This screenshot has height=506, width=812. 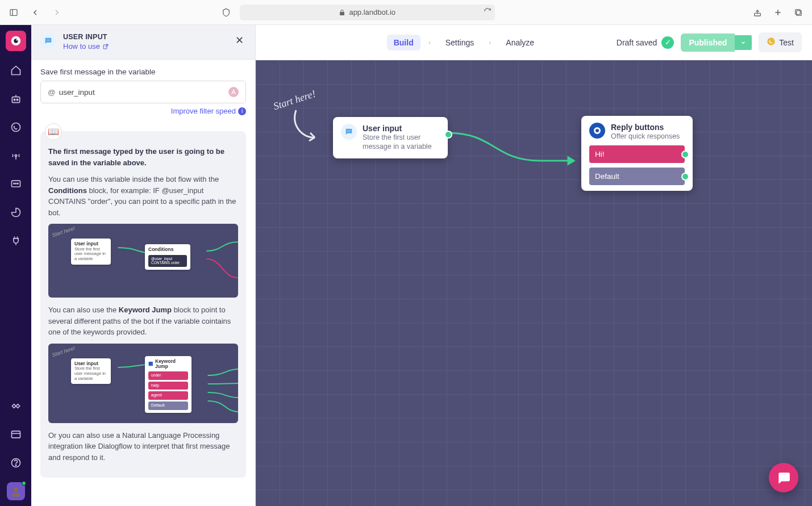 I want to click on lock-icon, so click(x=342, y=12).